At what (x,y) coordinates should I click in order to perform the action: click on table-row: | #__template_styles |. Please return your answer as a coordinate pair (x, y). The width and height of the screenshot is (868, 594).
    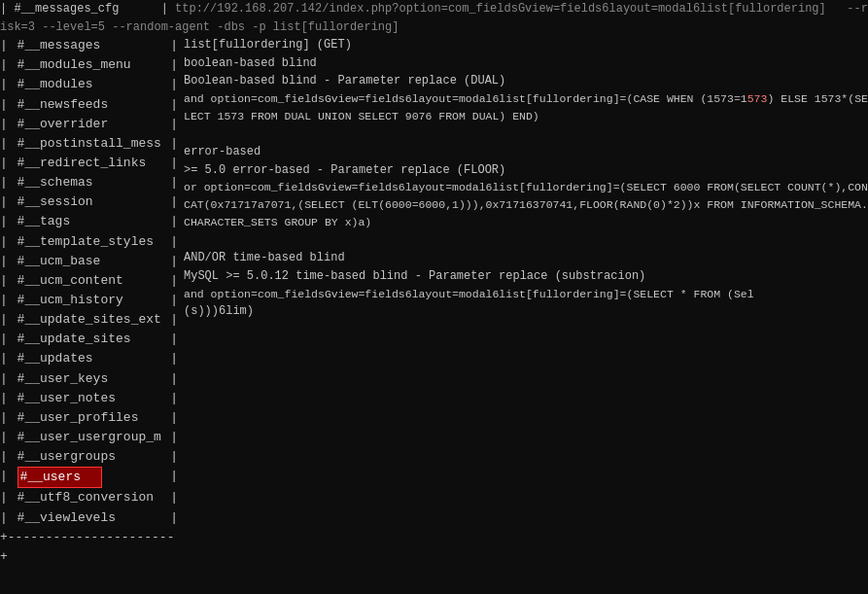
    Looking at the image, I should click on (89, 242).